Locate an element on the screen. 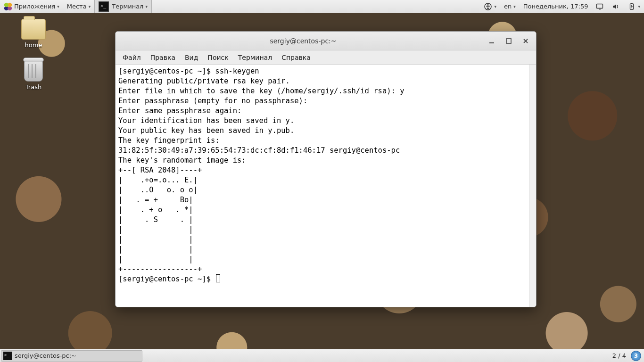 The image size is (644, 362). minimize-icon is located at coordinates (492, 41).